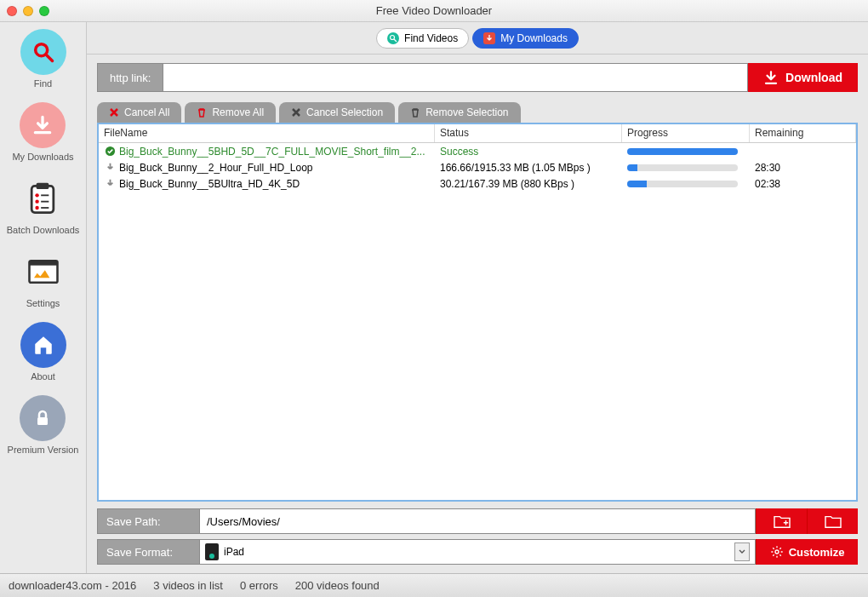 The height and width of the screenshot is (597, 868). Describe the element at coordinates (814, 77) in the screenshot. I see `download-button-label: Download` at that location.